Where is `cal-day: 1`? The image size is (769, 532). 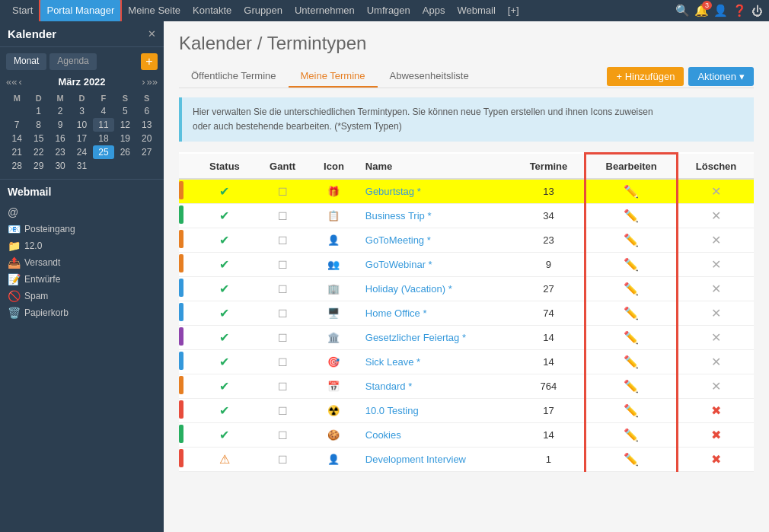 cal-day: 1 is located at coordinates (38, 111).